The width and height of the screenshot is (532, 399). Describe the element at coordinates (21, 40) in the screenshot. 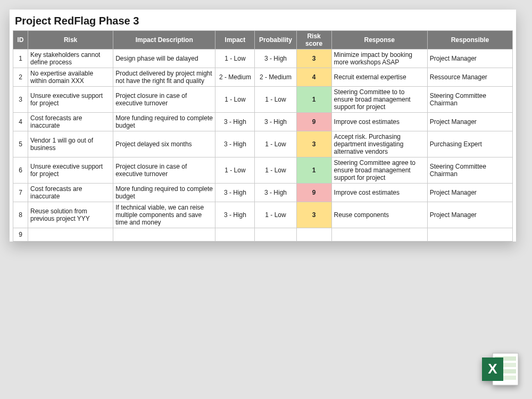

I see `col-id: ID` at that location.